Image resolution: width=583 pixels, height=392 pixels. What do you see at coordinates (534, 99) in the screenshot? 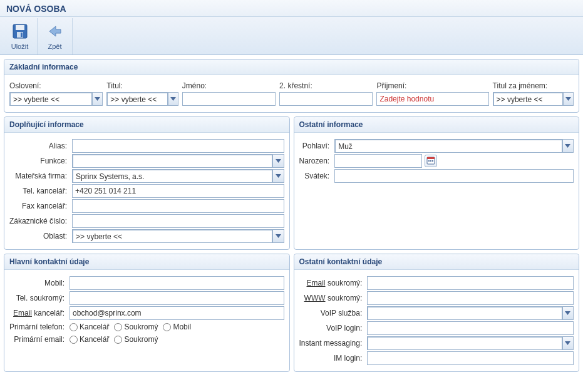
I see `suffix-select` at bounding box center [534, 99].